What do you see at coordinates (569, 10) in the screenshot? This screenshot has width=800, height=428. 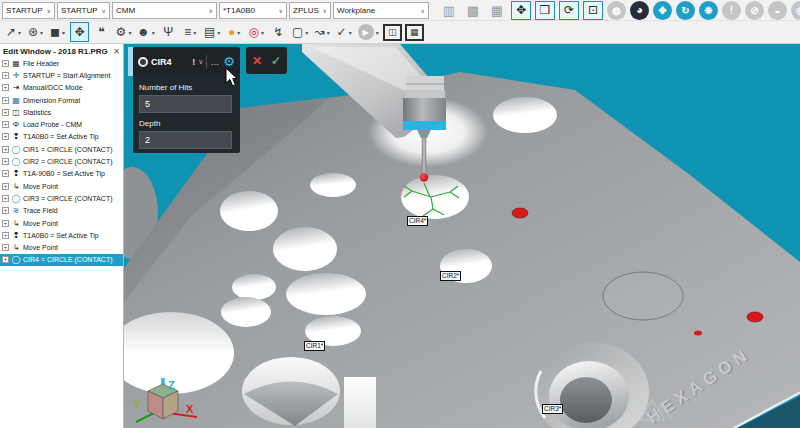 I see `toolbar-icon-button: ⟳` at bounding box center [569, 10].